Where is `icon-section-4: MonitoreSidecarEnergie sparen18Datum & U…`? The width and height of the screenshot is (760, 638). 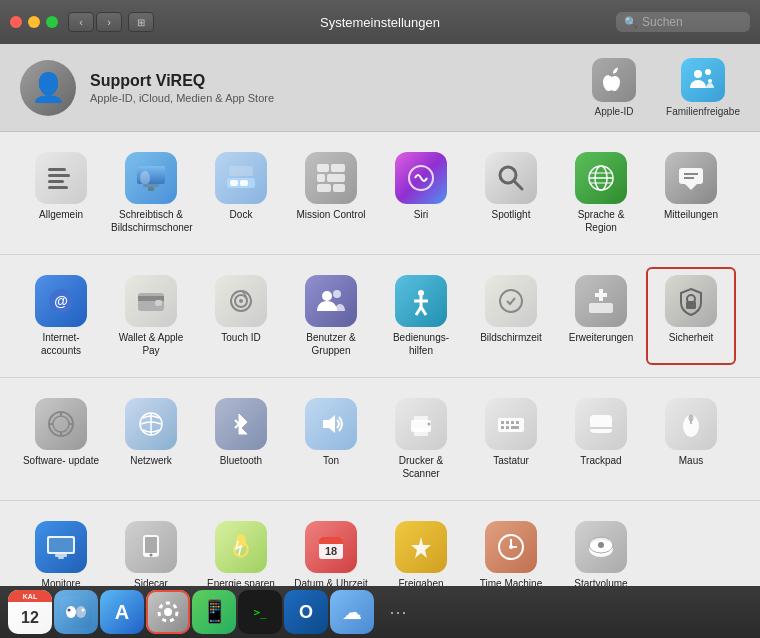 icon-section-4: MonitoreSidecarEnergie sparen18Datum & U… is located at coordinates (380, 543).